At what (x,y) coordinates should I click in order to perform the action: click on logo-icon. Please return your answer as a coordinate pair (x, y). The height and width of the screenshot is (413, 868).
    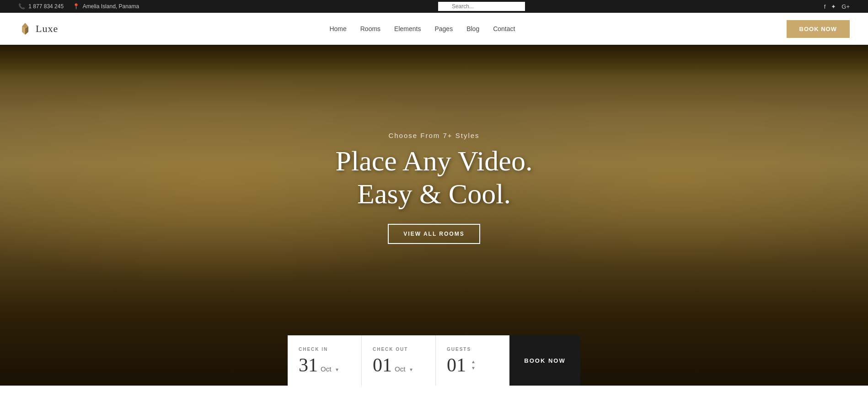
    Looking at the image, I should click on (25, 29).